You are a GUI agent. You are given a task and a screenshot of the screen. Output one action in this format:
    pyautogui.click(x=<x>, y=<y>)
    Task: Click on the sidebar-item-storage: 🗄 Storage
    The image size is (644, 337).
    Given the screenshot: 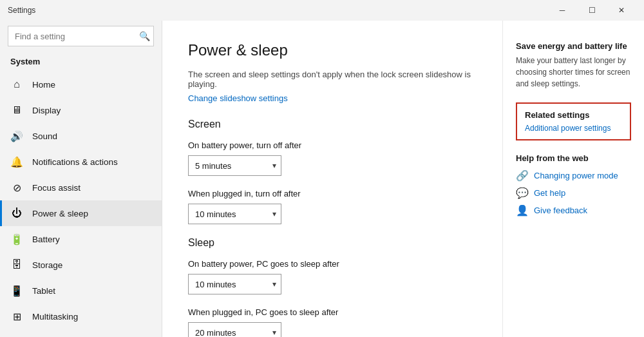 What is the action you would take?
    pyautogui.click(x=81, y=265)
    